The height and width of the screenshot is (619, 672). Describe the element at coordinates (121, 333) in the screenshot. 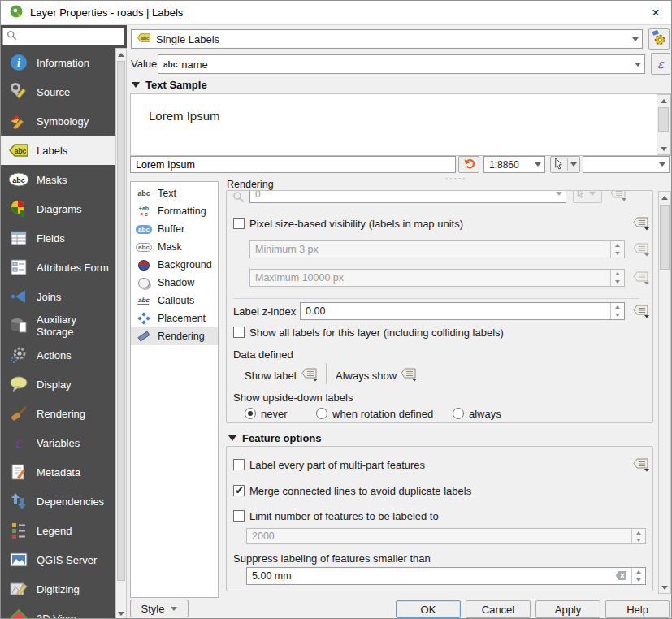

I see `sidebar-scrollbar` at that location.